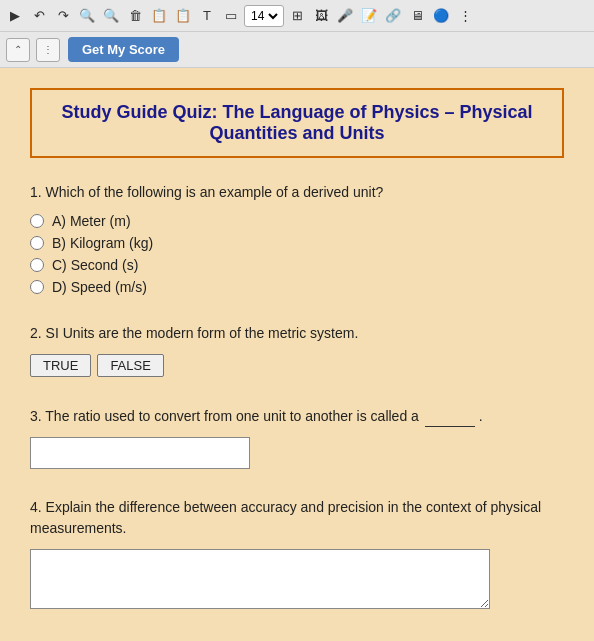 This screenshot has width=594, height=641. I want to click on quiz-title: Study Guide Quiz: The Language of Physic…, so click(297, 123).